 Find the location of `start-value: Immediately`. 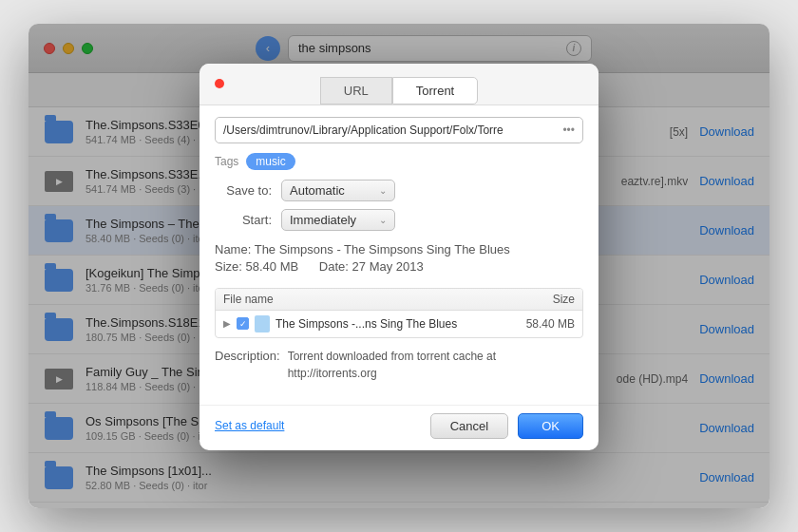

start-value: Immediately is located at coordinates (323, 220).